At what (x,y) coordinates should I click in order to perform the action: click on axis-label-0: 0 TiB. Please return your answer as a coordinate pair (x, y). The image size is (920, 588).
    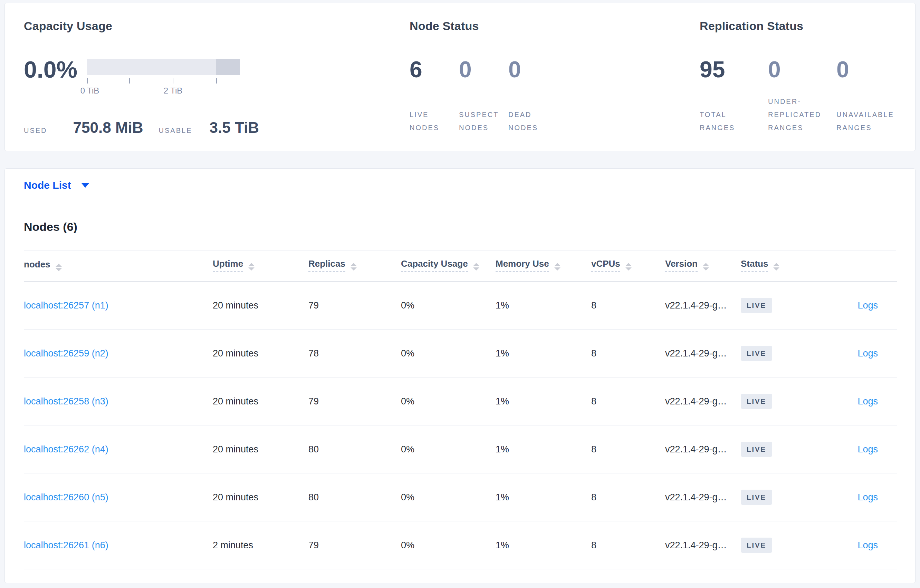
    Looking at the image, I should click on (90, 91).